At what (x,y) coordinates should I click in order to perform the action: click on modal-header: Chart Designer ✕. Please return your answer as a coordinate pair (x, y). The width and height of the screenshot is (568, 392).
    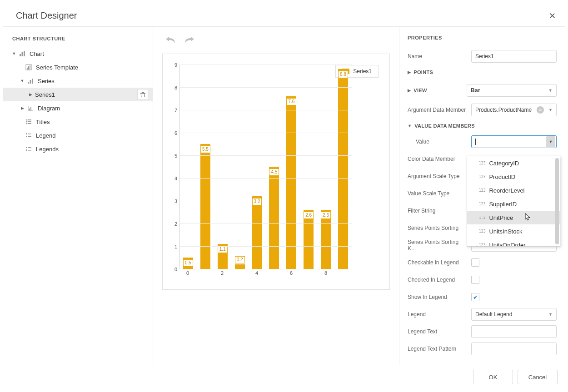
    Looking at the image, I should click on (284, 15).